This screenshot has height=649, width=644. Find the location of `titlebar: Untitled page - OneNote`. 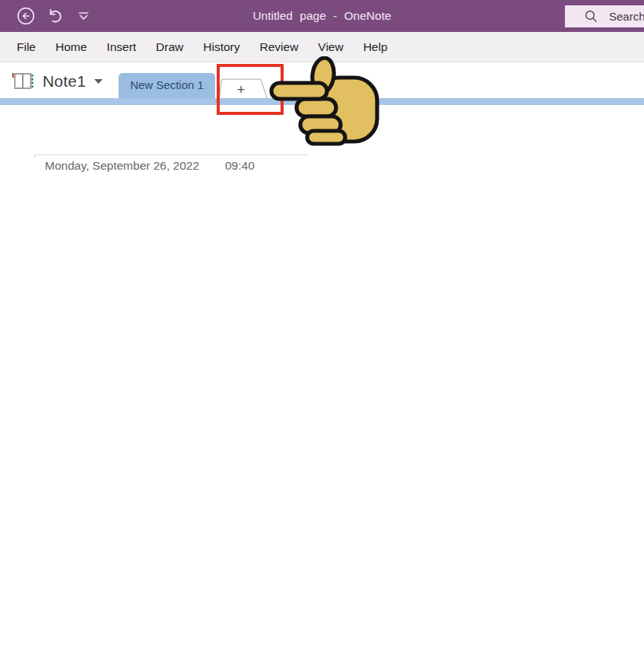

titlebar: Untitled page - OneNote is located at coordinates (322, 16).